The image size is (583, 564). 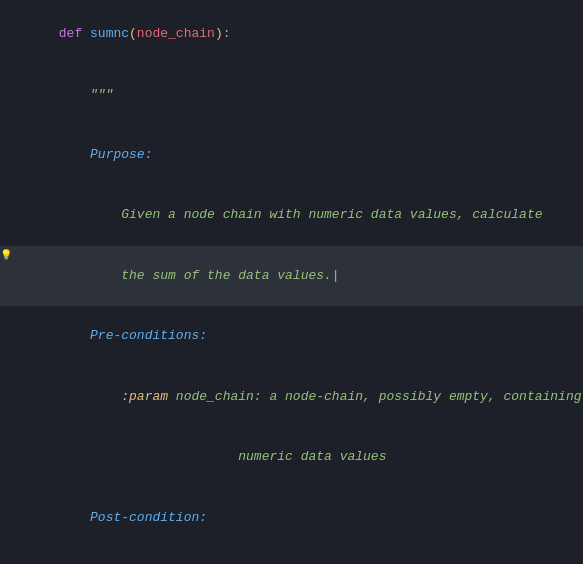 I want to click on purpose-body-2: the sum of the data values., so click(x=196, y=276).